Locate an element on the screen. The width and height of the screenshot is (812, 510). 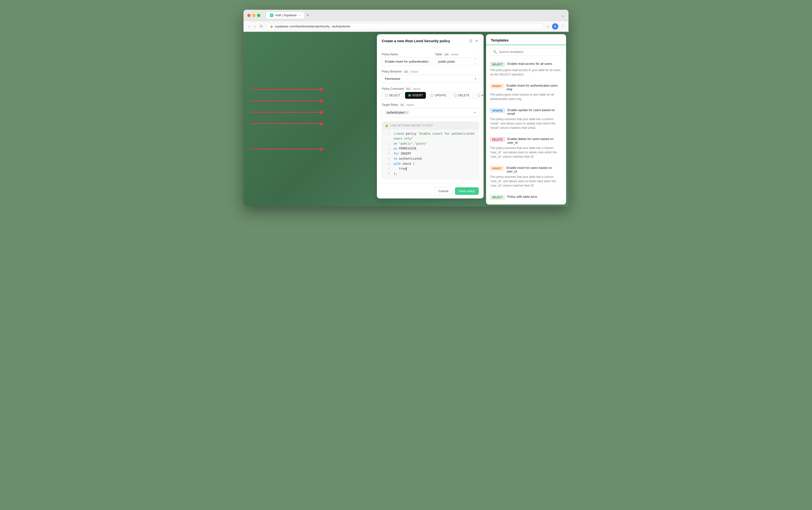
template-5-title: Enable insert for users based on user_id is located at coordinates (534, 170).